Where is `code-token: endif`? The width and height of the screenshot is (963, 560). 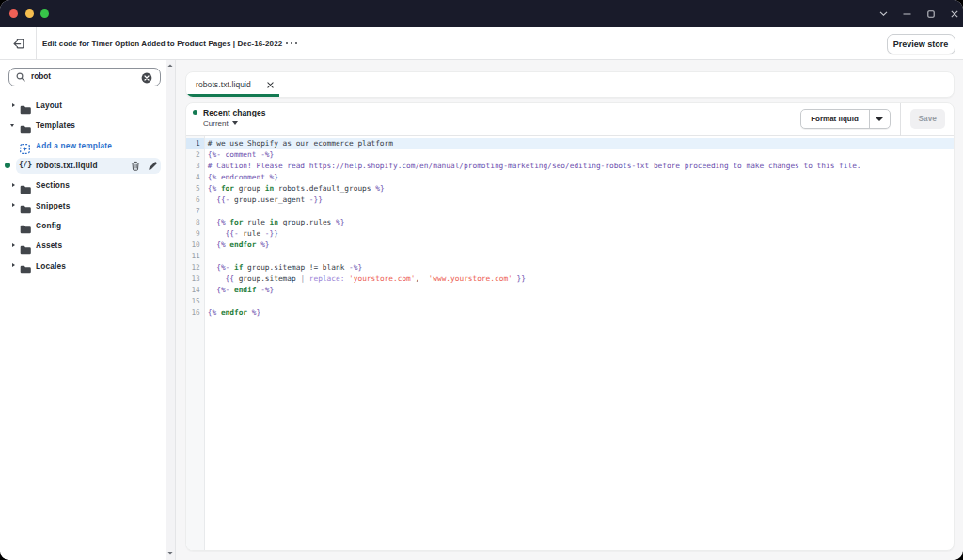
code-token: endif is located at coordinates (245, 289).